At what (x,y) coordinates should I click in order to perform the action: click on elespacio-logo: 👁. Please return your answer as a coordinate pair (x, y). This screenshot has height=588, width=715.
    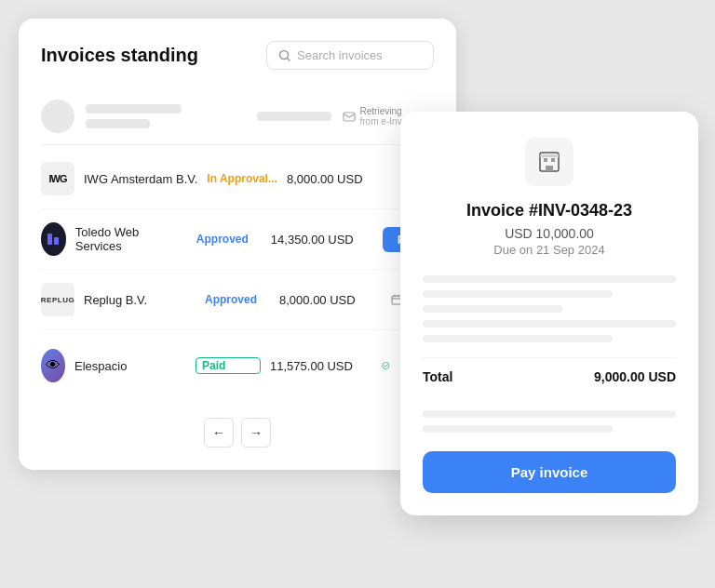
    Looking at the image, I should click on (53, 366).